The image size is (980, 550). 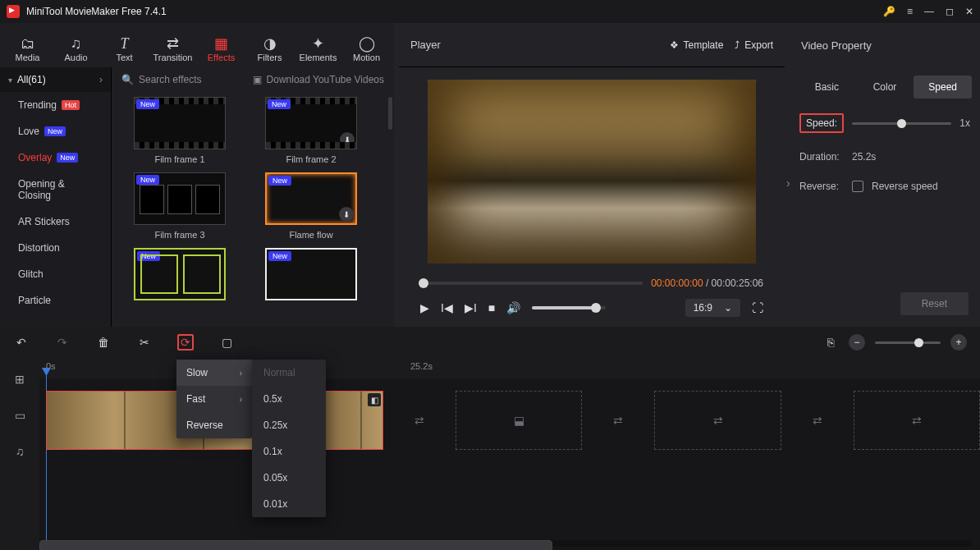 I want to click on category-love: LoveNew, so click(x=56, y=131).